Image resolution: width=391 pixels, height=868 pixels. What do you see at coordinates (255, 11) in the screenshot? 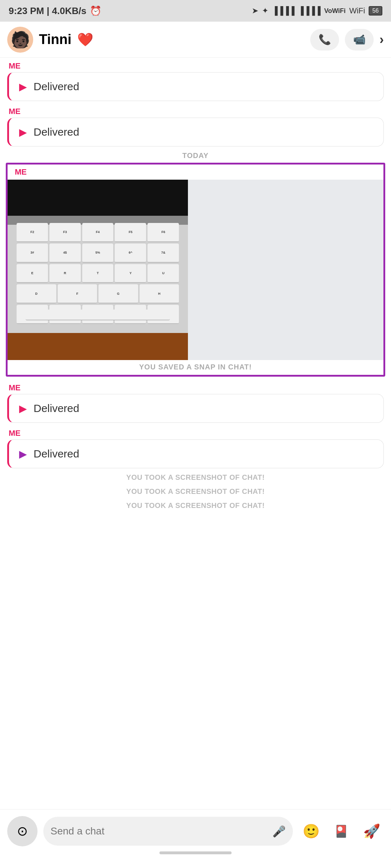
I see `location-icon: ➤` at bounding box center [255, 11].